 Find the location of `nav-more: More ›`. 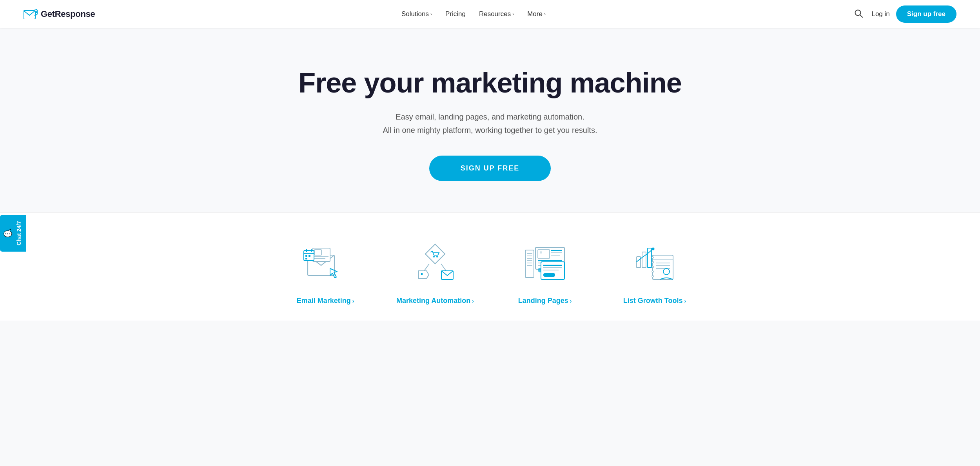

nav-more: More › is located at coordinates (536, 14).